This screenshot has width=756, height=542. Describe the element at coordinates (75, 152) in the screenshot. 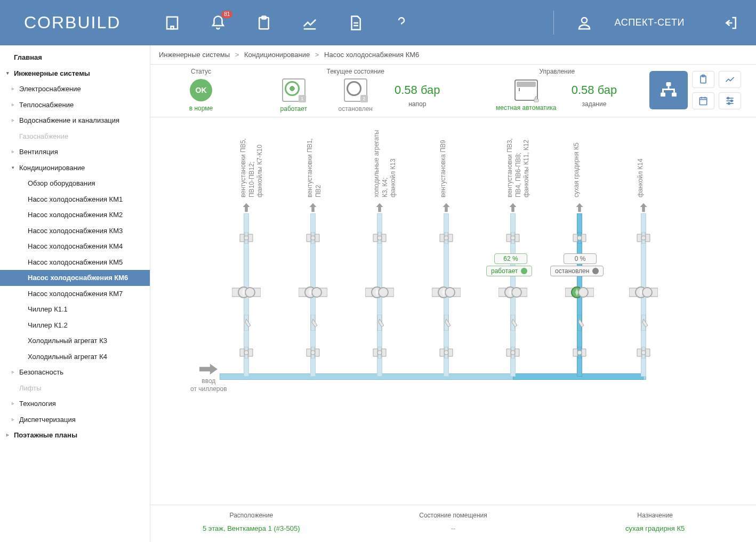

I see `sidebar-item-6: ▹Вентиляция` at that location.